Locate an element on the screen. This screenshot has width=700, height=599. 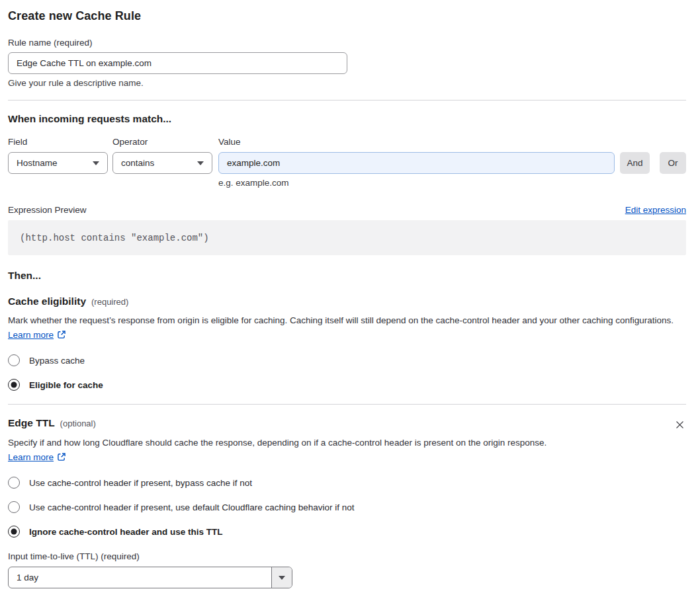
edge-ttl-qualifier: (optional) is located at coordinates (78, 423).